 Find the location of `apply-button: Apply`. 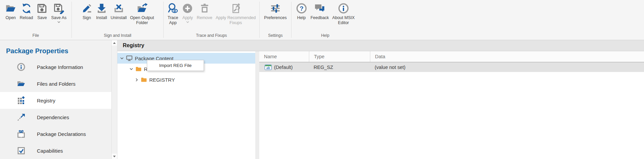

apply-button: Apply is located at coordinates (187, 13).